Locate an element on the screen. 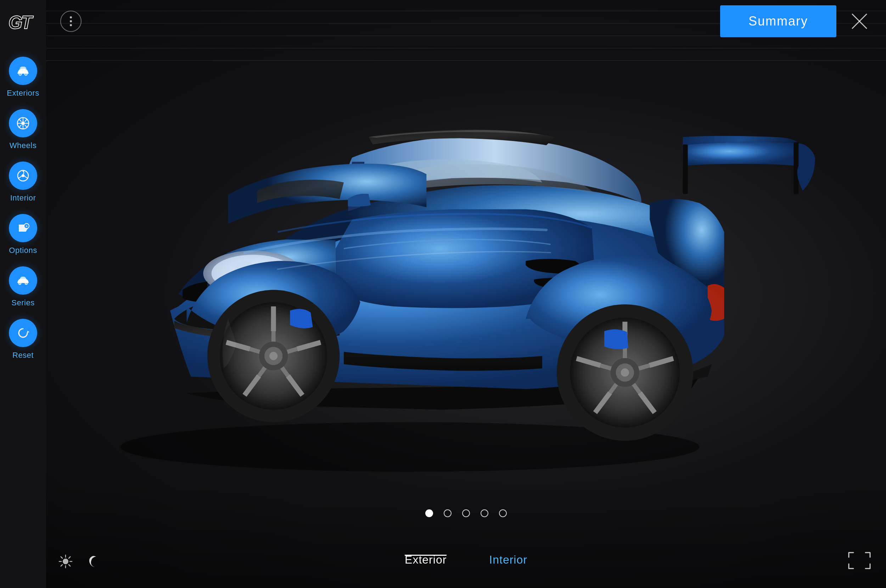 The image size is (886, 588). bottom-bar: Exterior Interior is located at coordinates (466, 560).